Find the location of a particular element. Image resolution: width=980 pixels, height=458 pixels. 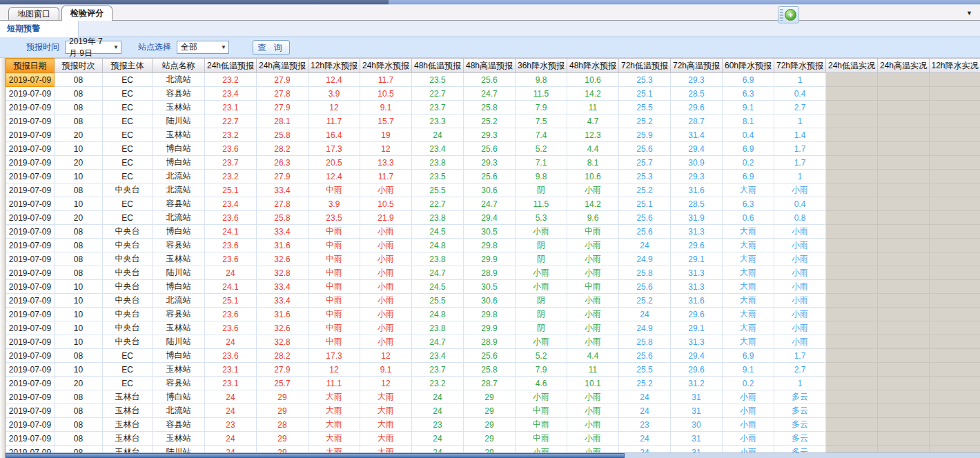

table-cell: 25.9 is located at coordinates (645, 135).